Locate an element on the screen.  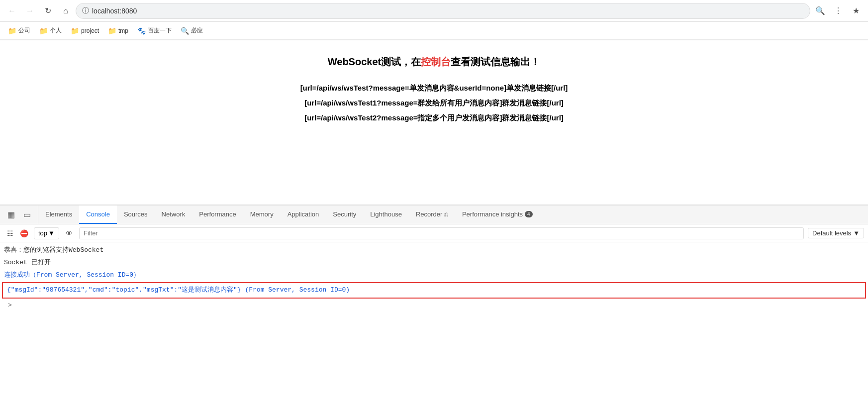
bookmark-personal: 📁 个人 is located at coordinates (51, 31).